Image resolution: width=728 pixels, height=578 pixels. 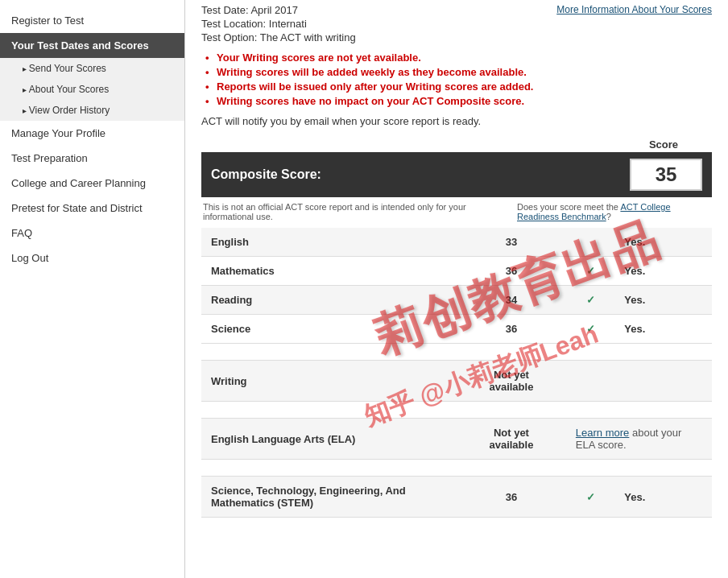 I want to click on yes-stem: Yes., so click(x=664, y=497).